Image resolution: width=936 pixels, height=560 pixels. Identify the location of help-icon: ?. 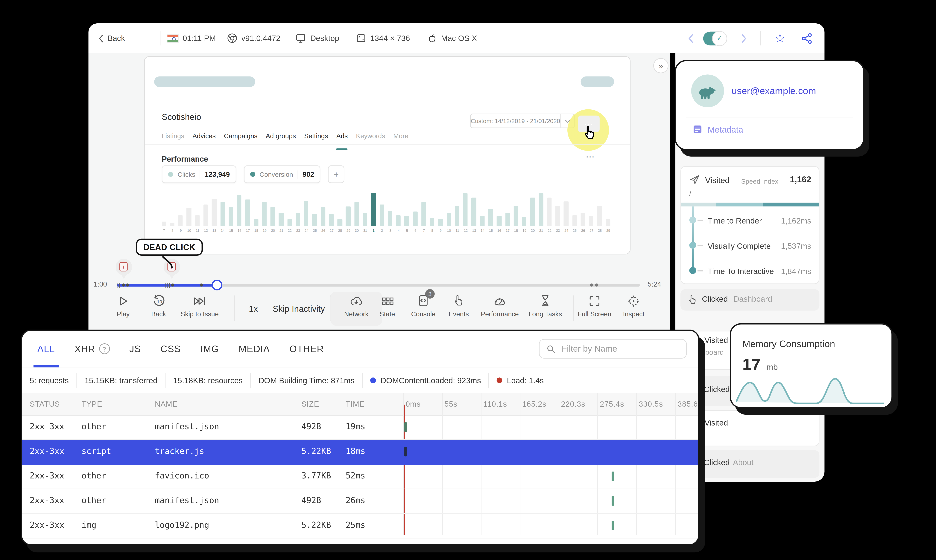
(104, 349).